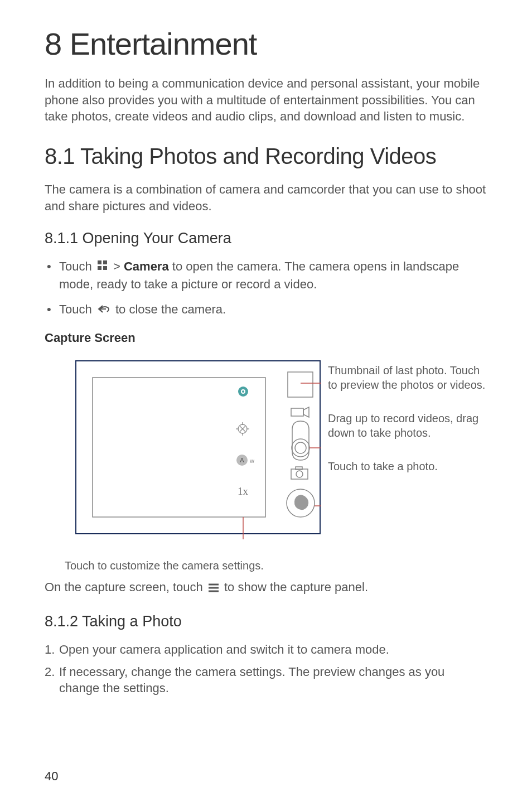 Image resolution: width=532 pixels, height=797 pixels. What do you see at coordinates (408, 378) in the screenshot?
I see `callout-thumbnail: Thumbnail of last photo. Touch to previe…` at bounding box center [408, 378].